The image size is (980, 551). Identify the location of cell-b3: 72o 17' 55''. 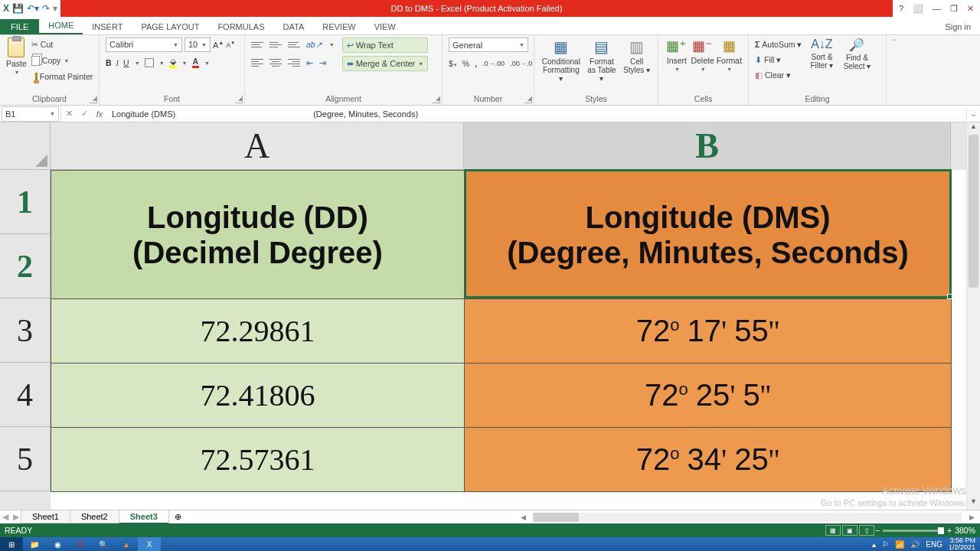
(708, 331).